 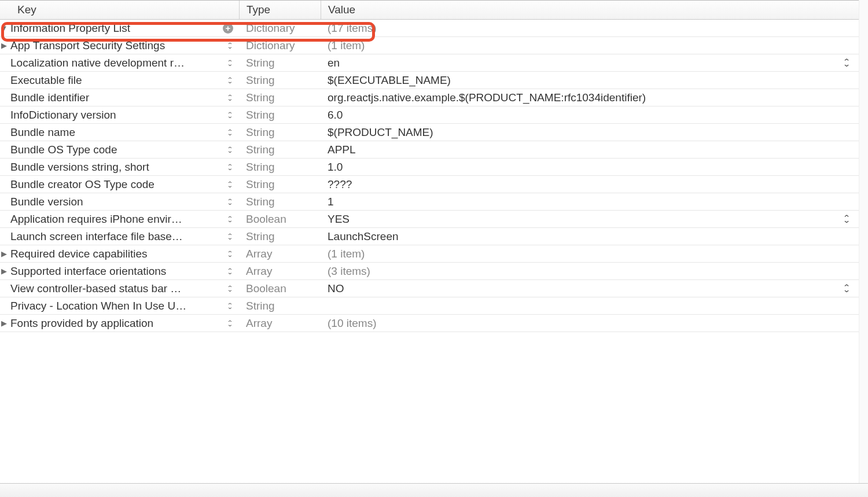 What do you see at coordinates (434, 289) in the screenshot?
I see `plist-row: ▶View controller-based status bar a…Bool…` at bounding box center [434, 289].